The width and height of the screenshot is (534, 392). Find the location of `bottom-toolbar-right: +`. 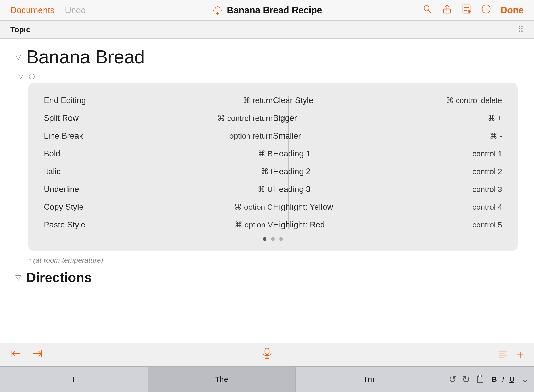

bottom-toolbar-right: + is located at coordinates (511, 355).